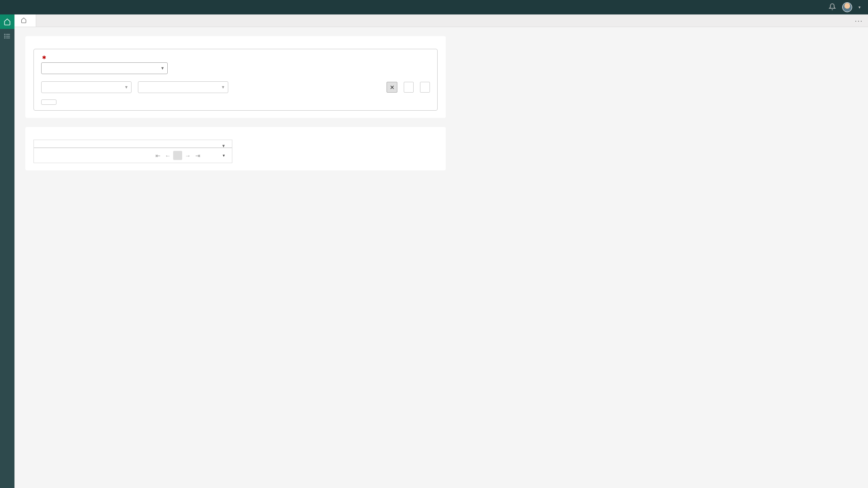 This screenshot has height=488, width=868. Describe the element at coordinates (236, 77) in the screenshot. I see `ci-search-panel: ✱ ▼ ▼ ▼ ✕` at that location.